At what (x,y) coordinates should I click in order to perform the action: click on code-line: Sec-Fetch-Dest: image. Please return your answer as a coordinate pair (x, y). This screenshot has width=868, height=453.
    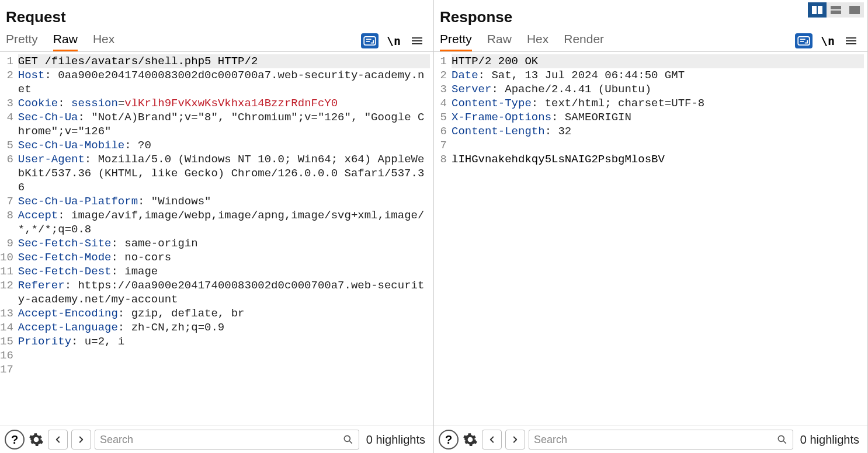
    Looking at the image, I should click on (224, 271).